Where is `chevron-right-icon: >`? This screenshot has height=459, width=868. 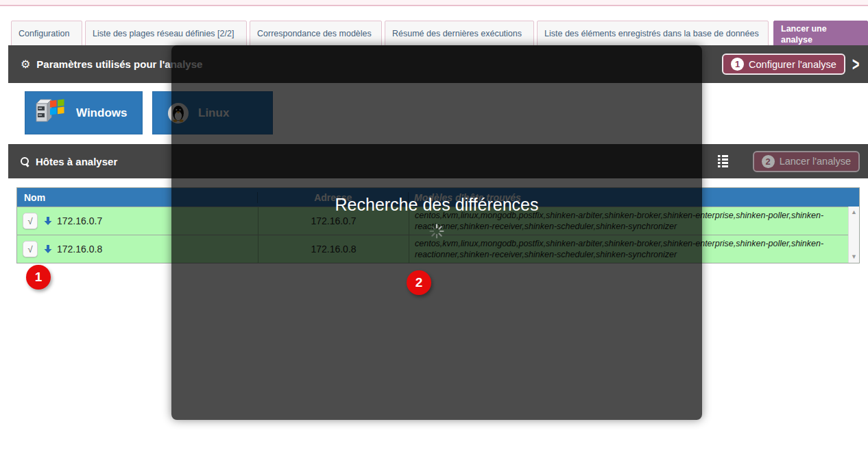 chevron-right-icon: > is located at coordinates (856, 64).